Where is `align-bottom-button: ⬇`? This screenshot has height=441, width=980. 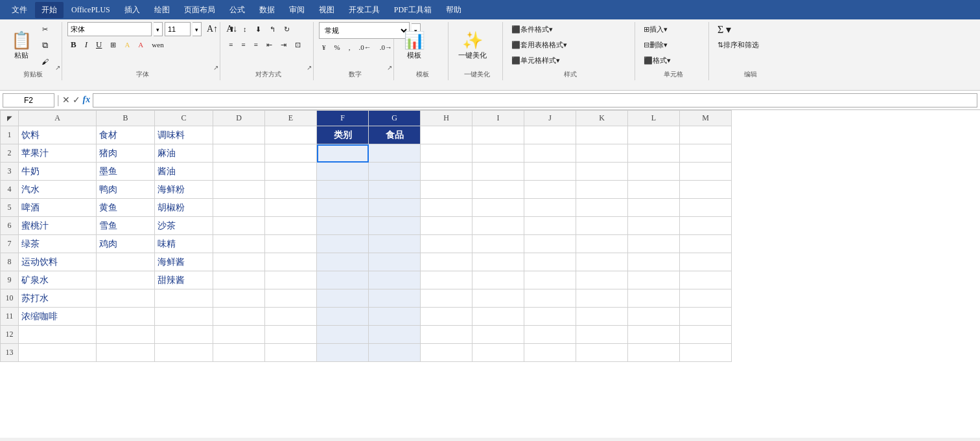 align-bottom-button: ⬇ is located at coordinates (258, 29).